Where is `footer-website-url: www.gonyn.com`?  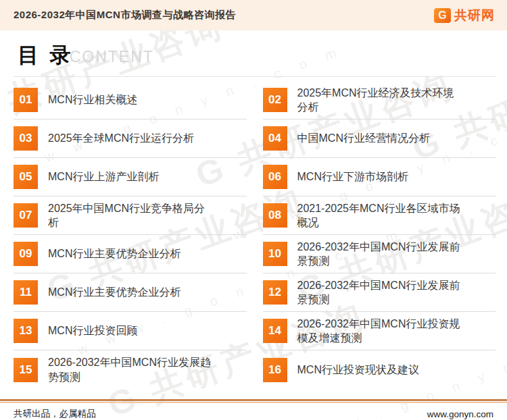 footer-website-url: www.gonyn.com is located at coordinates (460, 415).